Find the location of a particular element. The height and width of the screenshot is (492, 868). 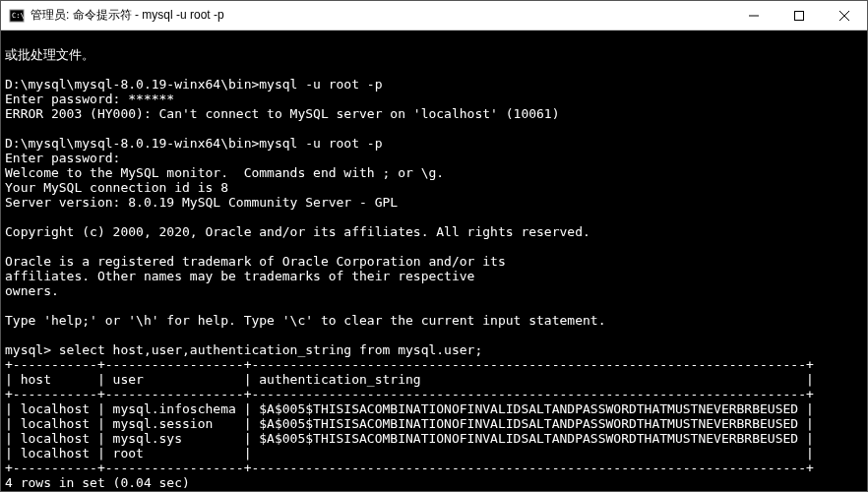

terminal-line: Type 'help;' or '\h' for help. Type '\c'… is located at coordinates (305, 321).